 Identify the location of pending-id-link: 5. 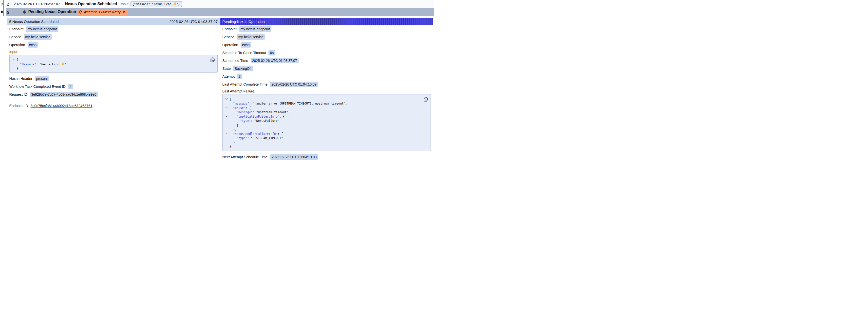
(8, 12).